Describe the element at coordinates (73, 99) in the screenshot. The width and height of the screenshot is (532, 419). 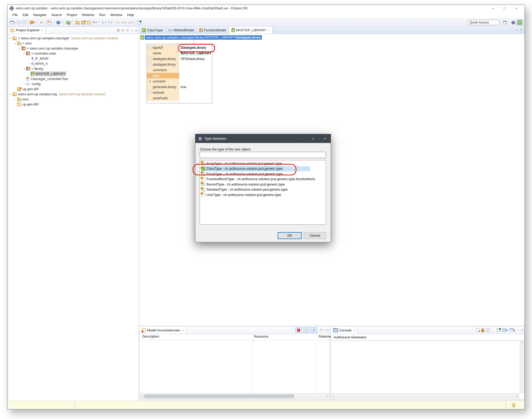
I see `tree-item-log-asrc: › asrc` at that location.